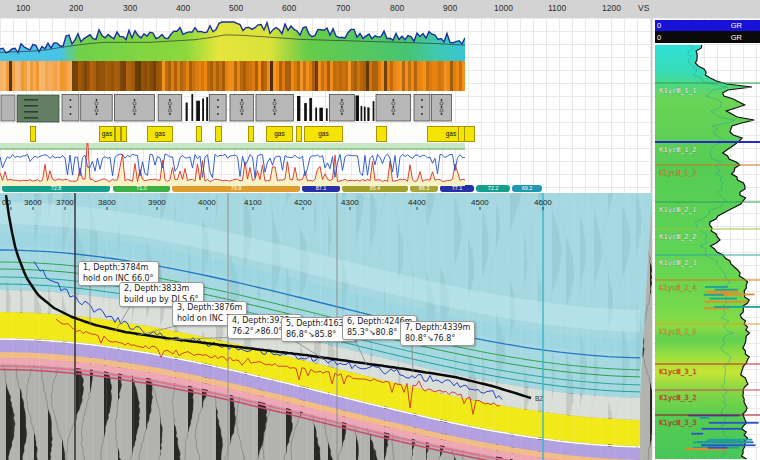 The height and width of the screenshot is (460, 760). Describe the element at coordinates (321, 188) in the screenshot. I see `inclination-segment: 87.1` at that location.